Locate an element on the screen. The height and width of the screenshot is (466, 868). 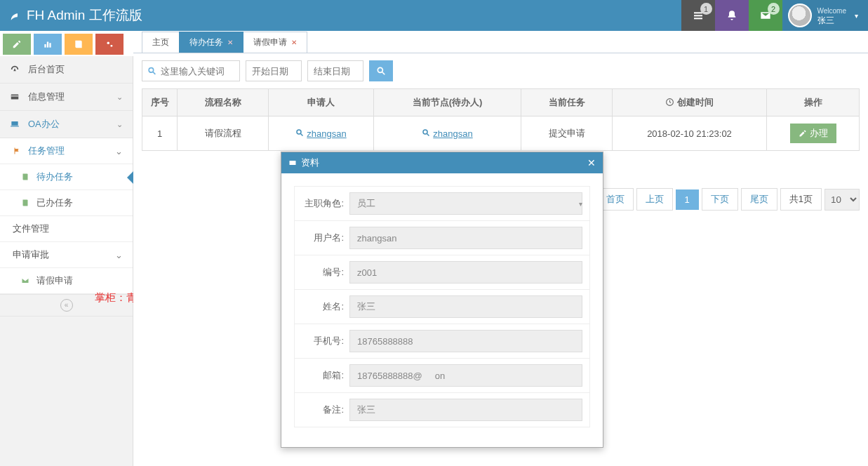
phone-field is located at coordinates (466, 341).